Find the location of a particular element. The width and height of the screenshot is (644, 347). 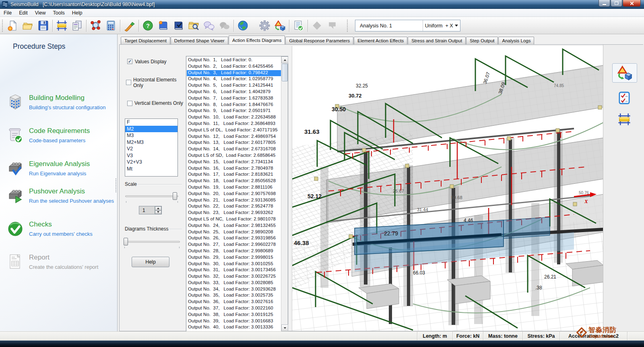

step-subtitle: Carry out members' checks is located at coordinates (61, 234).